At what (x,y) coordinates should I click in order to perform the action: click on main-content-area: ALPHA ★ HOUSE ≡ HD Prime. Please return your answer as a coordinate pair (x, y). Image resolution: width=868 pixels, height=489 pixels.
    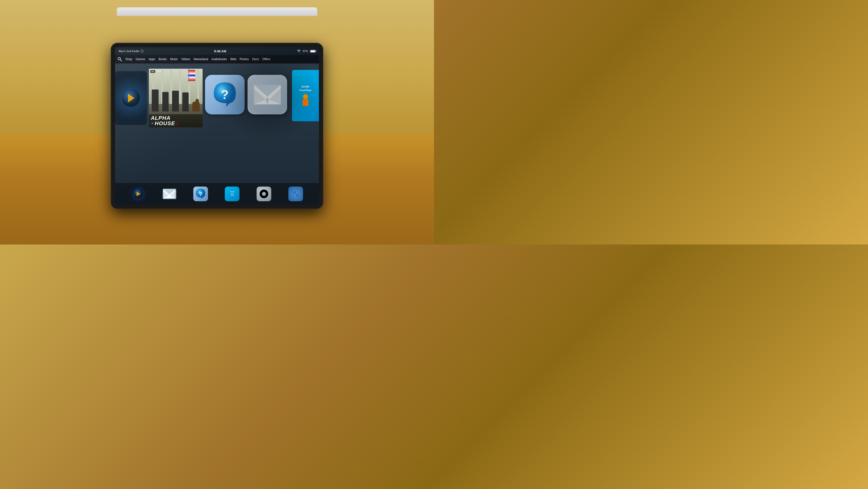
    Looking at the image, I should click on (217, 134).